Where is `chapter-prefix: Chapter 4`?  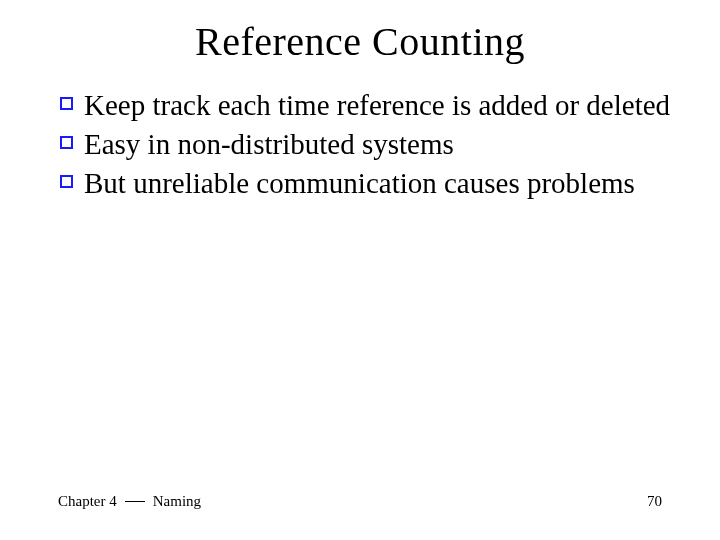
chapter-prefix: Chapter 4 is located at coordinates (88, 502).